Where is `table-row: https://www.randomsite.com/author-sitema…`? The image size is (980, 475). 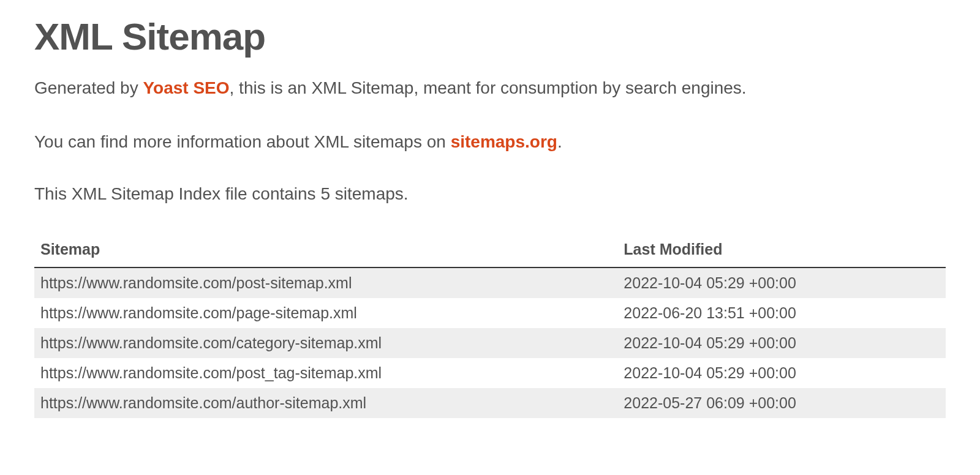
table-row: https://www.randomsite.com/author-sitema… is located at coordinates (490, 403).